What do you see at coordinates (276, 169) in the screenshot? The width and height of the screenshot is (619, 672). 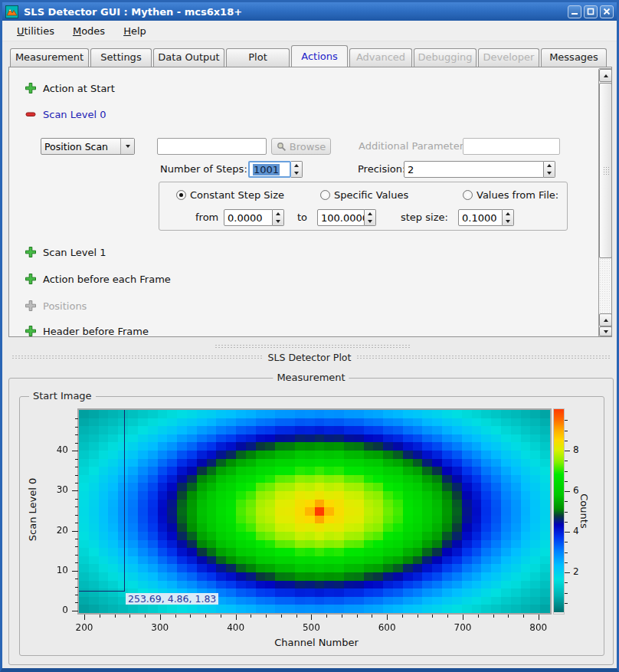 I see `number-of-steps-spinbox: 1001` at bounding box center [276, 169].